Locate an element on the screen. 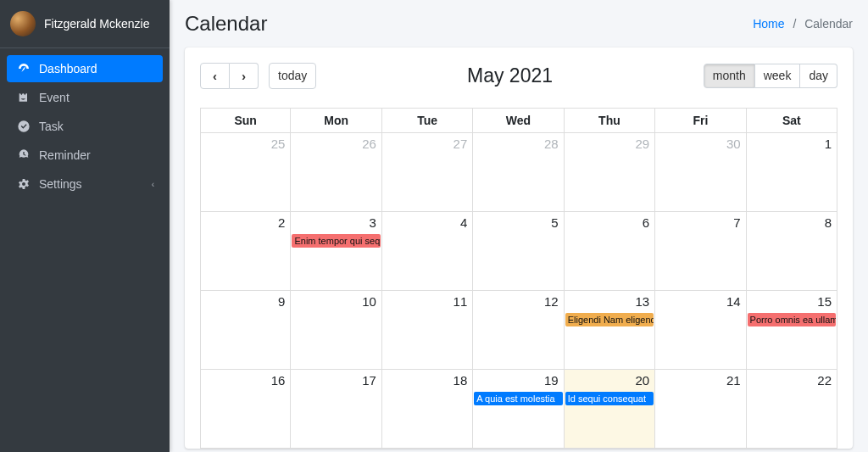 The height and width of the screenshot is (452, 868). calendar-day: 13Eligendi Nam eligend is located at coordinates (610, 331).